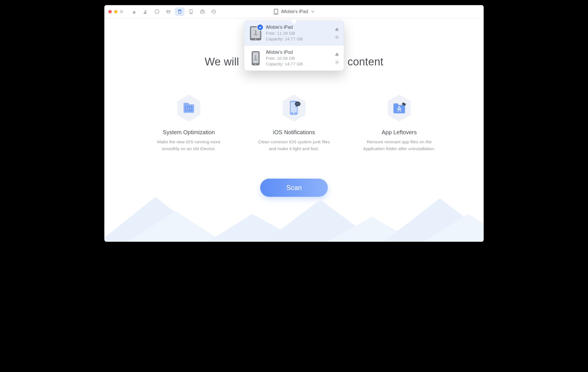 This screenshot has width=588, height=372. What do you see at coordinates (189, 108) in the screenshot?
I see `folder-hex-icon` at bounding box center [189, 108].